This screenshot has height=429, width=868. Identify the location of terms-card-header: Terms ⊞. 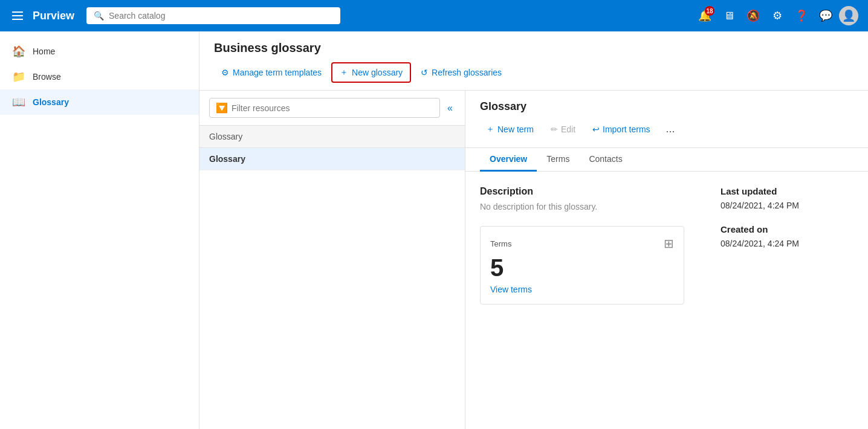
(582, 244).